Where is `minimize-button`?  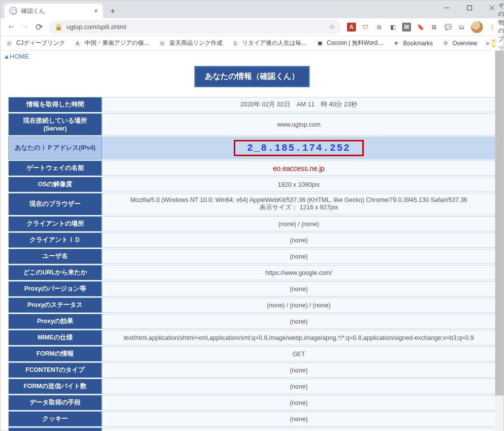 minimize-button is located at coordinates (447, 8).